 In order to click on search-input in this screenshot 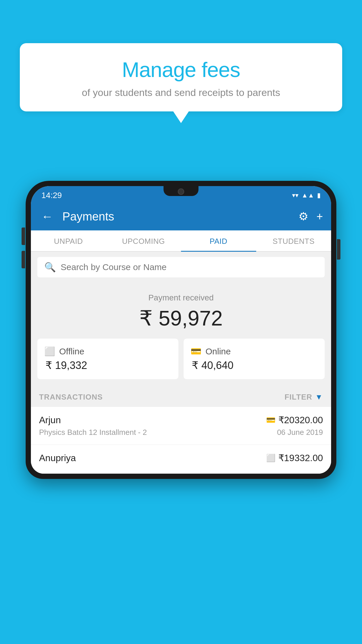, I will do `click(189, 267)`.